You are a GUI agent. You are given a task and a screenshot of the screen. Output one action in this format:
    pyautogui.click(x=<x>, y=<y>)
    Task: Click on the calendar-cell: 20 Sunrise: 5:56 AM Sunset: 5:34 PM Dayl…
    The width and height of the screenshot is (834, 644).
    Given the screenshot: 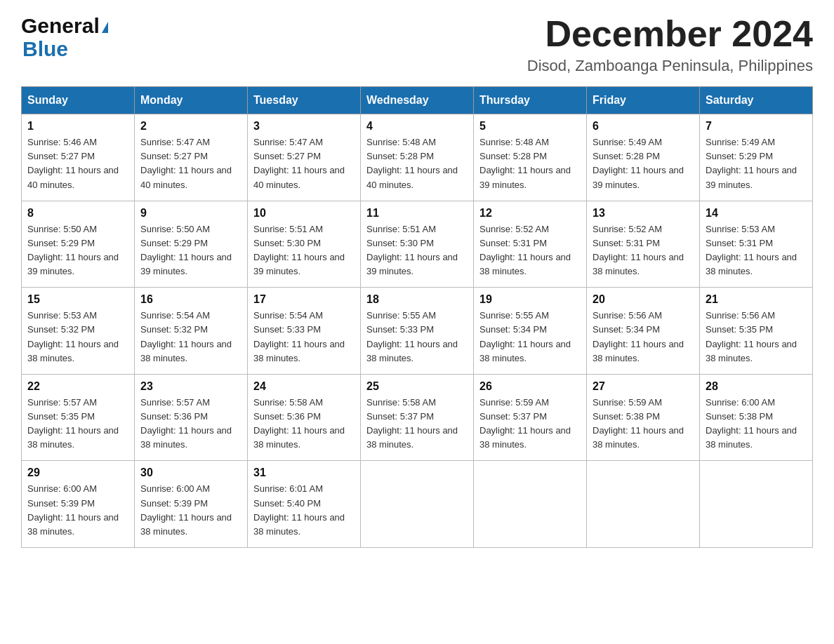 What is the action you would take?
    pyautogui.click(x=643, y=331)
    